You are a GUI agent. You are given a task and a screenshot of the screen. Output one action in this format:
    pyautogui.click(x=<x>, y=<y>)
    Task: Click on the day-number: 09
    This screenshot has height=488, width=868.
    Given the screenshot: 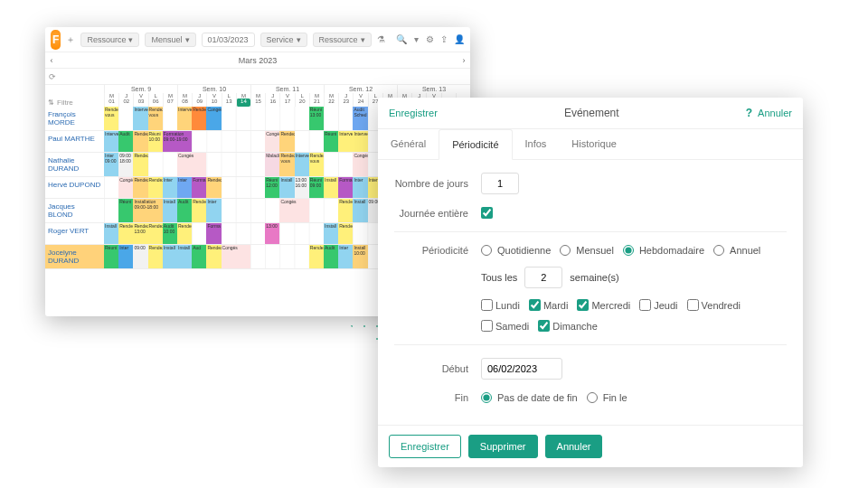 What is the action you would take?
    pyautogui.click(x=199, y=103)
    